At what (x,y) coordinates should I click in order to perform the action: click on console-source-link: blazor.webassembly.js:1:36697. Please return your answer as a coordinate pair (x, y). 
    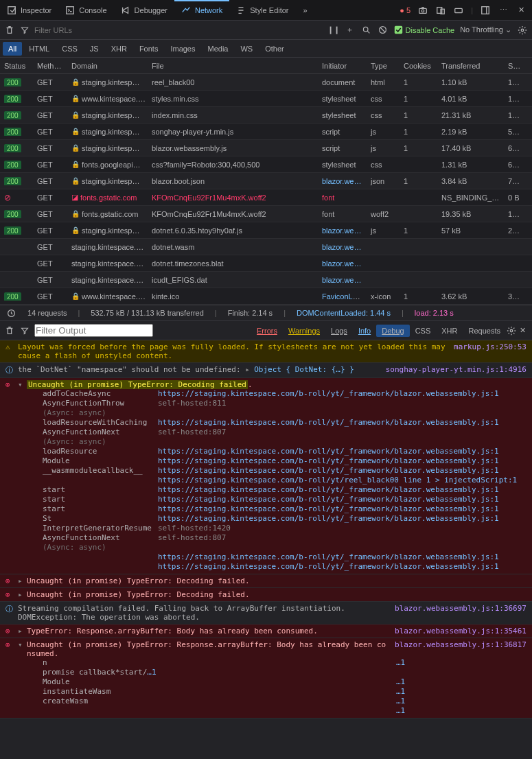
    Looking at the image, I should click on (461, 613).